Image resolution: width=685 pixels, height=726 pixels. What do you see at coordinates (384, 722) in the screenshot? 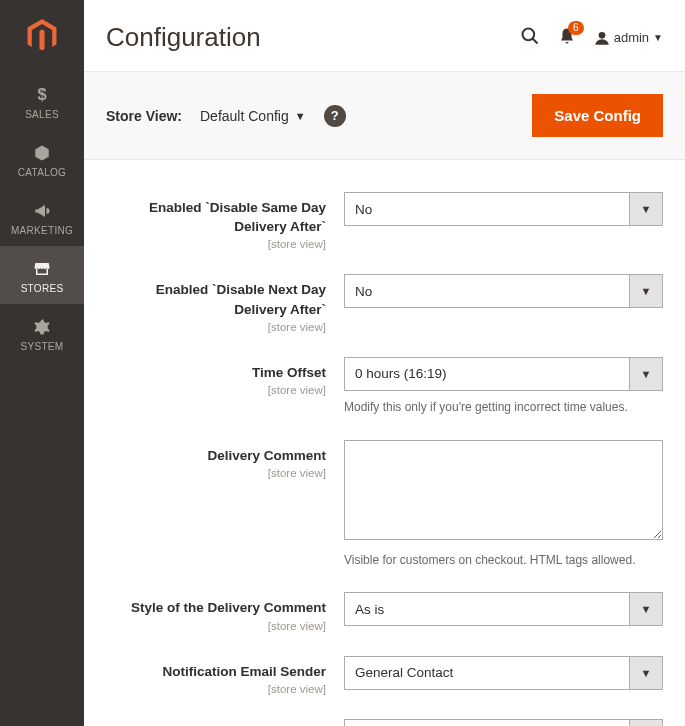
I see `field-email-template: Notification Email Template [store view]…` at bounding box center [384, 722].